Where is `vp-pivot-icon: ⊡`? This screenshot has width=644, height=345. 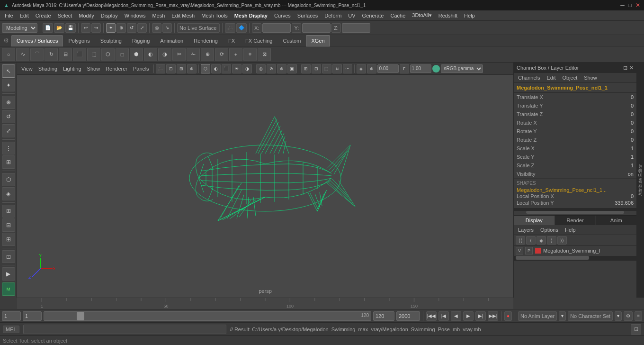 vp-pivot-icon: ⊡ is located at coordinates (316, 69).